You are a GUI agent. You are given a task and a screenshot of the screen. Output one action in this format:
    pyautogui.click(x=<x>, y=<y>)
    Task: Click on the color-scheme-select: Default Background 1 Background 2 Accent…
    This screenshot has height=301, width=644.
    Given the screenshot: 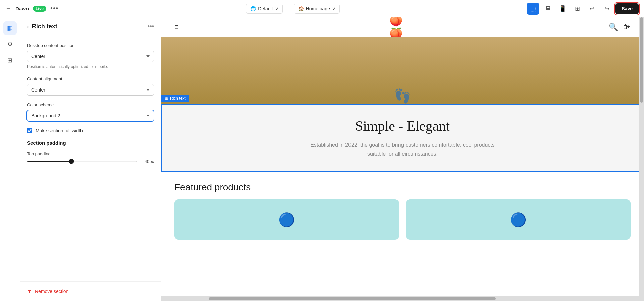 What is the action you would take?
    pyautogui.click(x=91, y=116)
    